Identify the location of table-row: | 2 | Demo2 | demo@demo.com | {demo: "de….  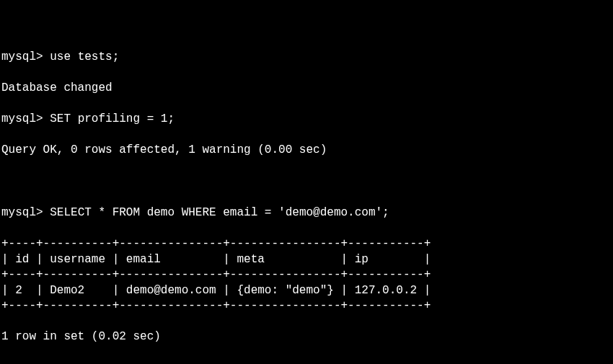
(306, 291).